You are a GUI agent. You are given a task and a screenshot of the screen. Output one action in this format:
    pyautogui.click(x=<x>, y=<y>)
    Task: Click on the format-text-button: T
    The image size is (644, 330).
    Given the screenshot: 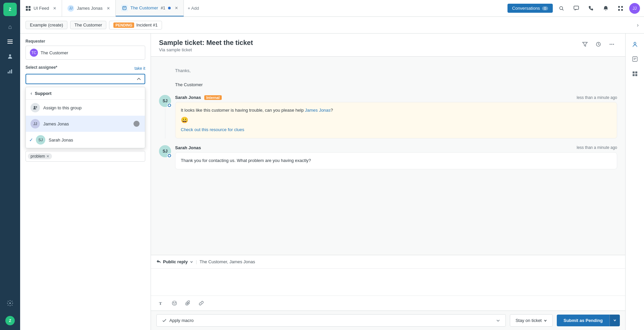 What is the action you would take?
    pyautogui.click(x=161, y=303)
    